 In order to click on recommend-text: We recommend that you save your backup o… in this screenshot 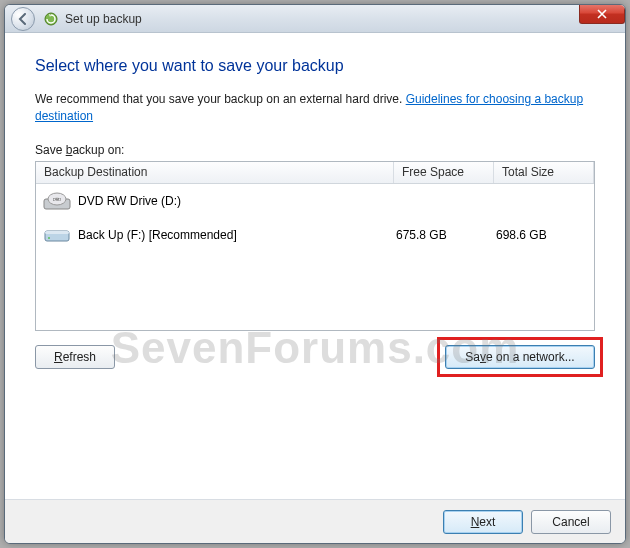, I will do `click(315, 108)`.